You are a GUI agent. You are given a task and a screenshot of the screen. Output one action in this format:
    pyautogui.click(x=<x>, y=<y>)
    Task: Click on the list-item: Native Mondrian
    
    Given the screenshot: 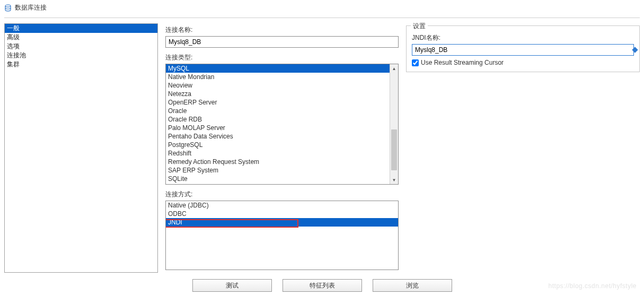 What is the action you would take?
    pyautogui.click(x=282, y=77)
    